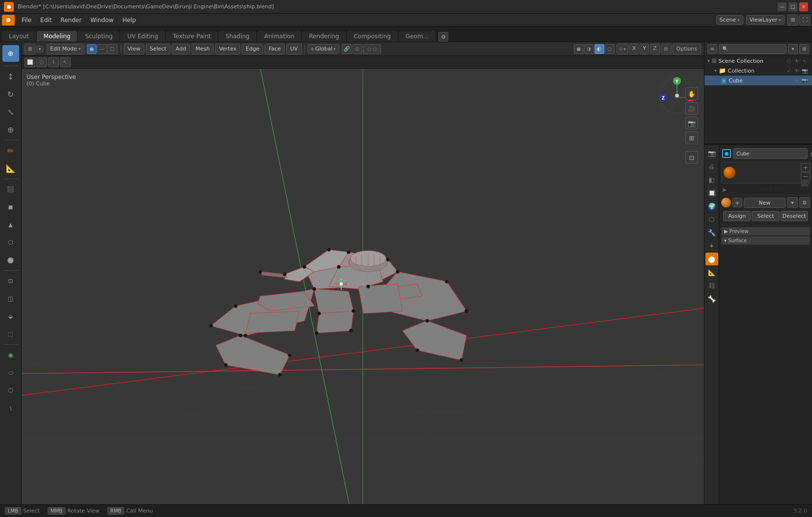 Image resolution: width=812 pixels, height=517 pixels. Describe the element at coordinates (797, 61) in the screenshot. I see `eye-icon: 👁` at that location.